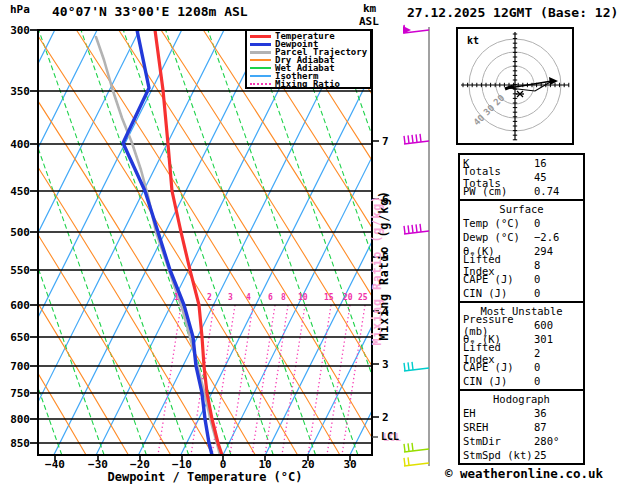 The width and height of the screenshot is (629, 486). What do you see at coordinates (265, 464) in the screenshot?
I see `temp-tick-label: 10` at bounding box center [265, 464].